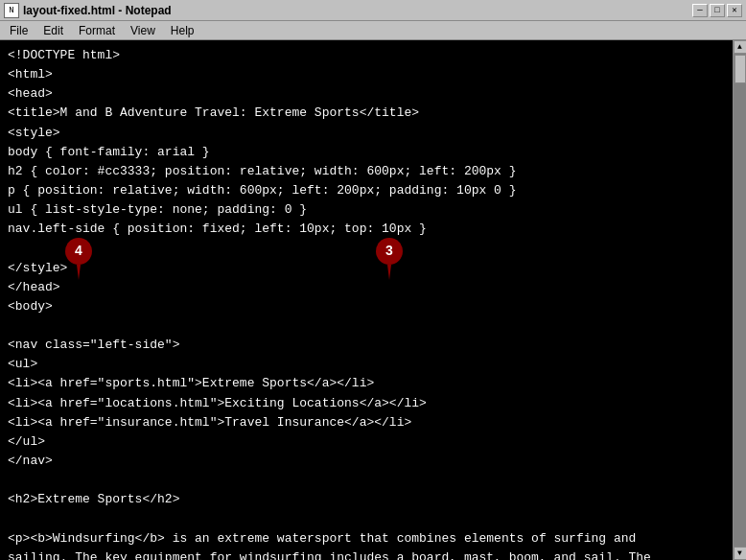  What do you see at coordinates (373, 94) in the screenshot?
I see `code-line: <head>` at bounding box center [373, 94].